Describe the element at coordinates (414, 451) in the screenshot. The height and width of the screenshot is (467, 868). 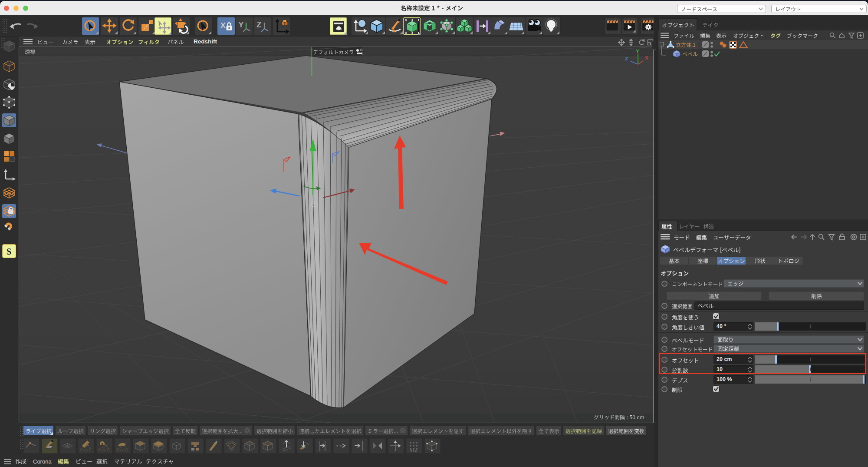
I see `svg-text: XYZ` at that location.